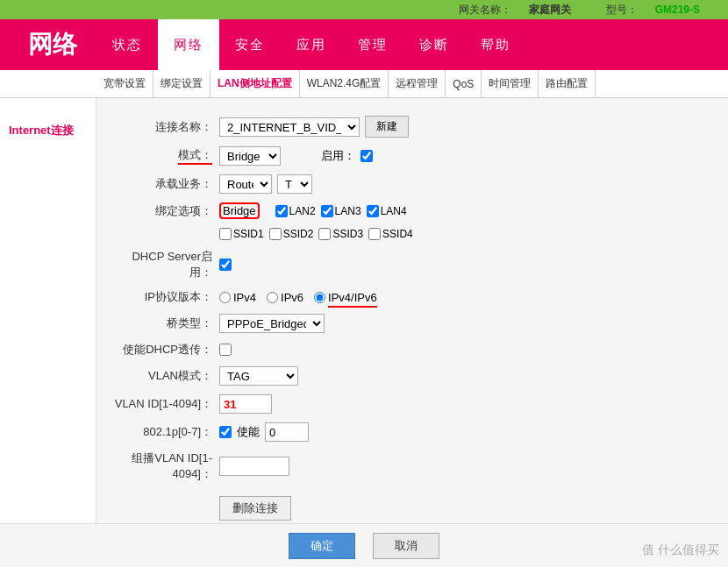  I want to click on bind-label: 绑定选项：, so click(167, 211).